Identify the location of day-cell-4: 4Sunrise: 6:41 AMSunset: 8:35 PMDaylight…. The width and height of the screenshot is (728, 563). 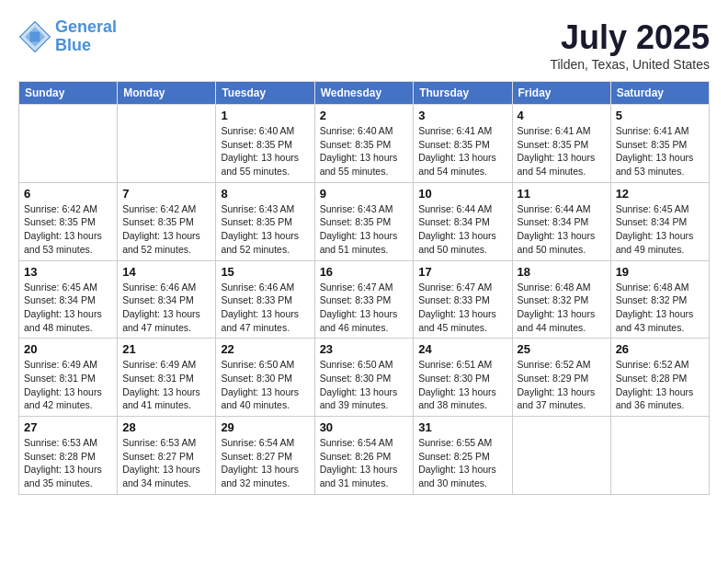
(561, 144).